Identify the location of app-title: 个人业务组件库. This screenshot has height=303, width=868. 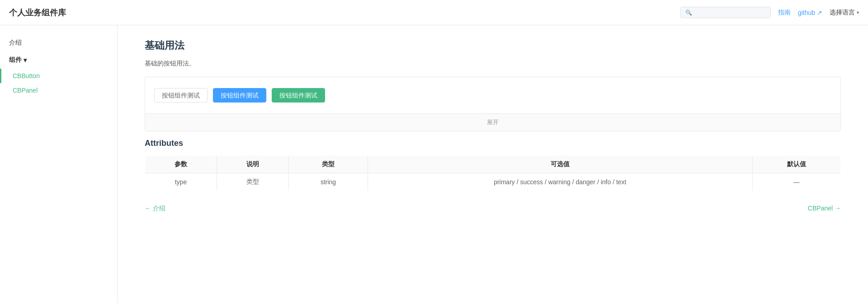
(38, 13).